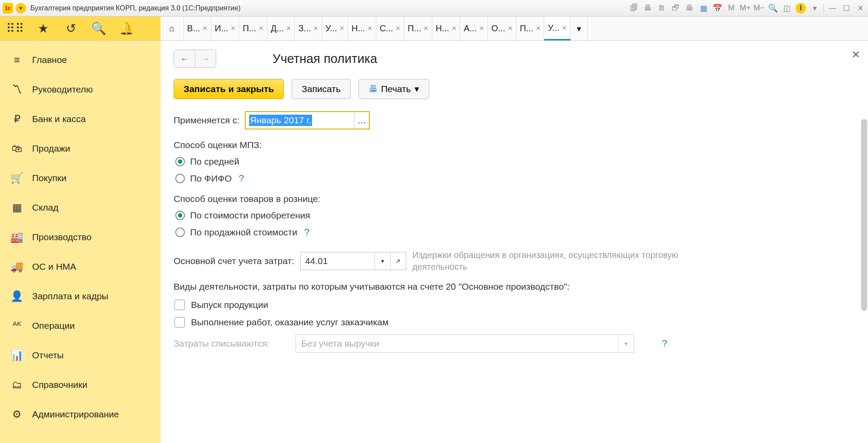 The width and height of the screenshot is (868, 443). I want to click on favorites-icon: ★, so click(43, 29).